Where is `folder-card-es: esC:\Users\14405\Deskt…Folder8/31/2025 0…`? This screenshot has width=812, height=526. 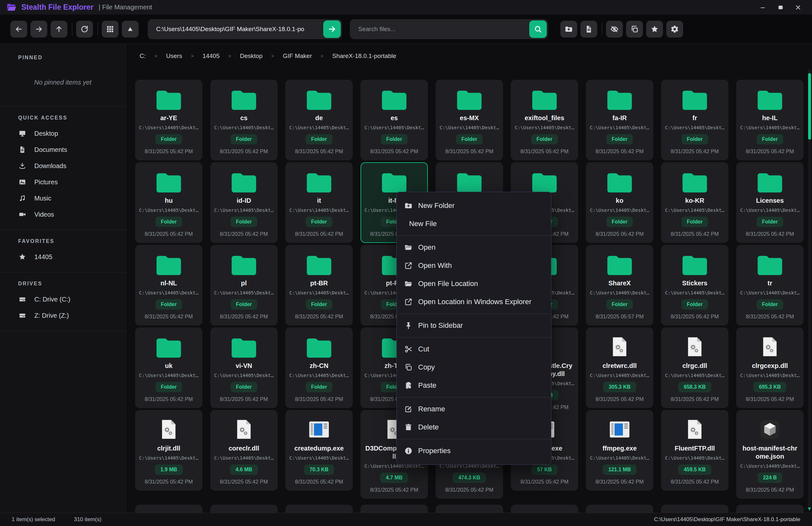 folder-card-es: esC:\Users\14405\Deskt…Folder8/31/2025 0… is located at coordinates (394, 120).